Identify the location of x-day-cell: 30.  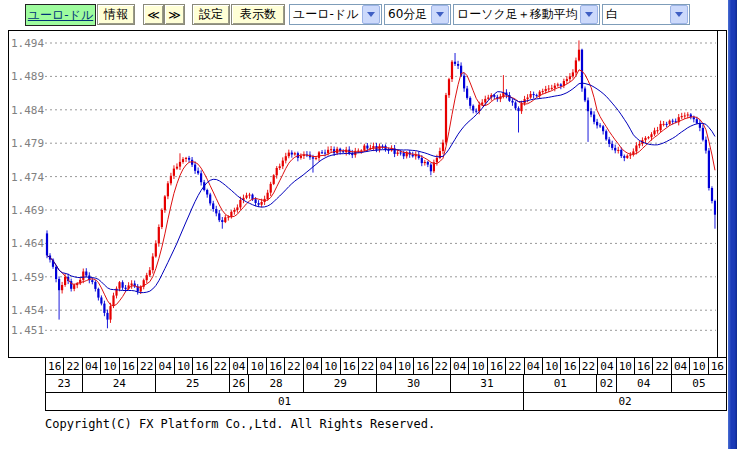
(414, 384).